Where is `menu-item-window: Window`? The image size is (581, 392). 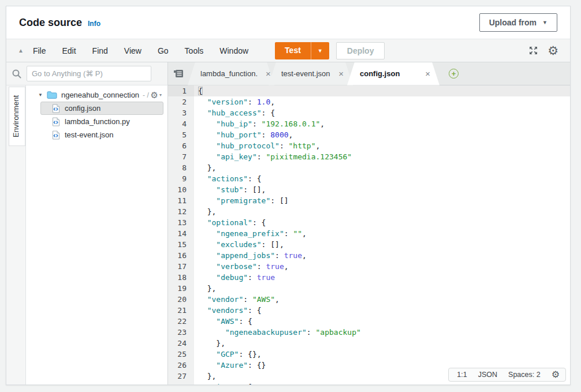 menu-item-window: Window is located at coordinates (234, 51).